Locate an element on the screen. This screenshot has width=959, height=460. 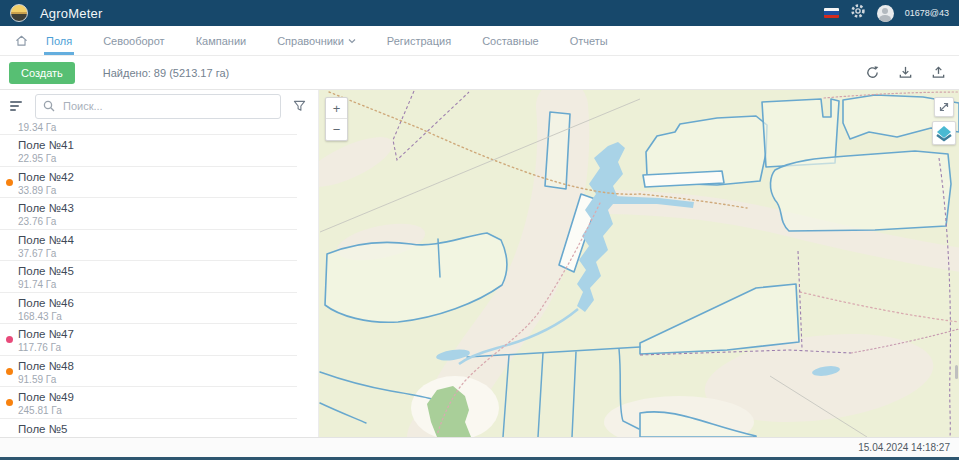
chevron-down-icon is located at coordinates (352, 41).